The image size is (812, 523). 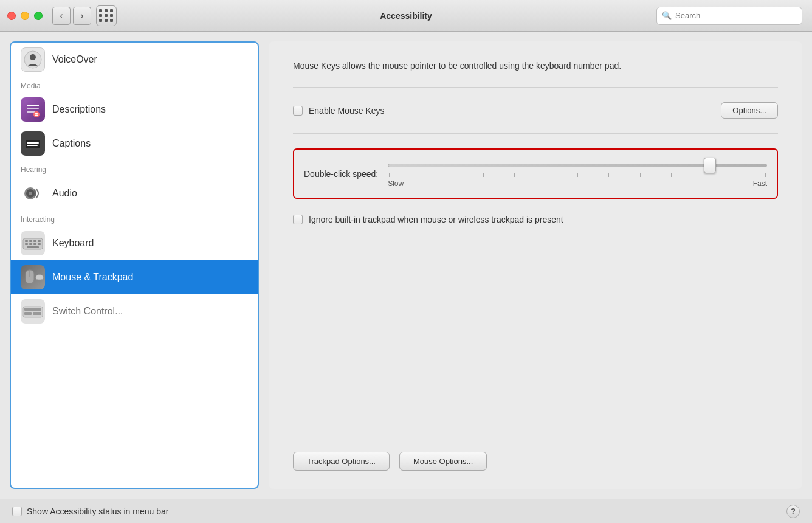 I want to click on sidebar-item-audio-label: Audio, so click(x=64, y=193).